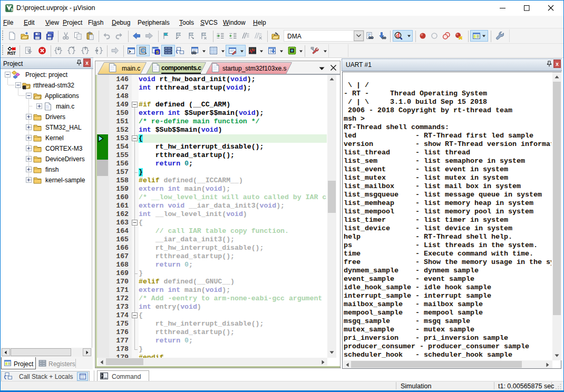  I want to click on svg-text: 5, so click(12, 9).